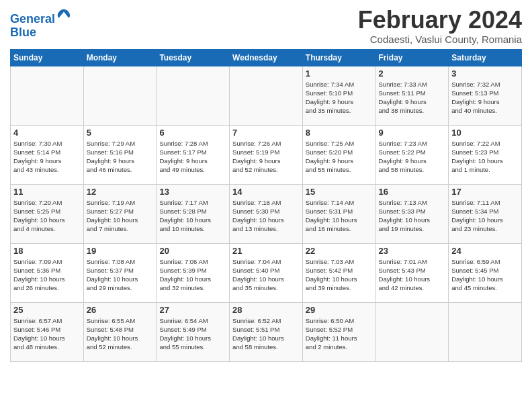 This screenshot has width=532, height=411. I want to click on day-info: Sunrise: 7:32 AM Sunset: 5:13 PM Dayligh…, so click(485, 98).